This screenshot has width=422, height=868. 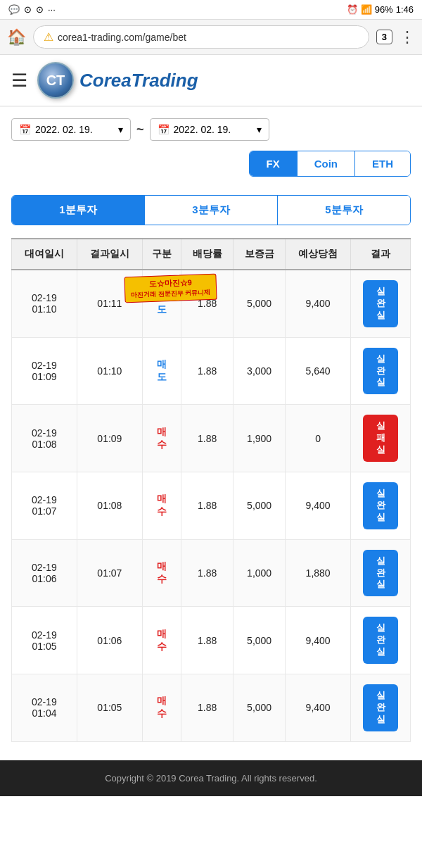 What do you see at coordinates (56, 80) in the screenshot?
I see `logo-initials: CT` at bounding box center [56, 80].